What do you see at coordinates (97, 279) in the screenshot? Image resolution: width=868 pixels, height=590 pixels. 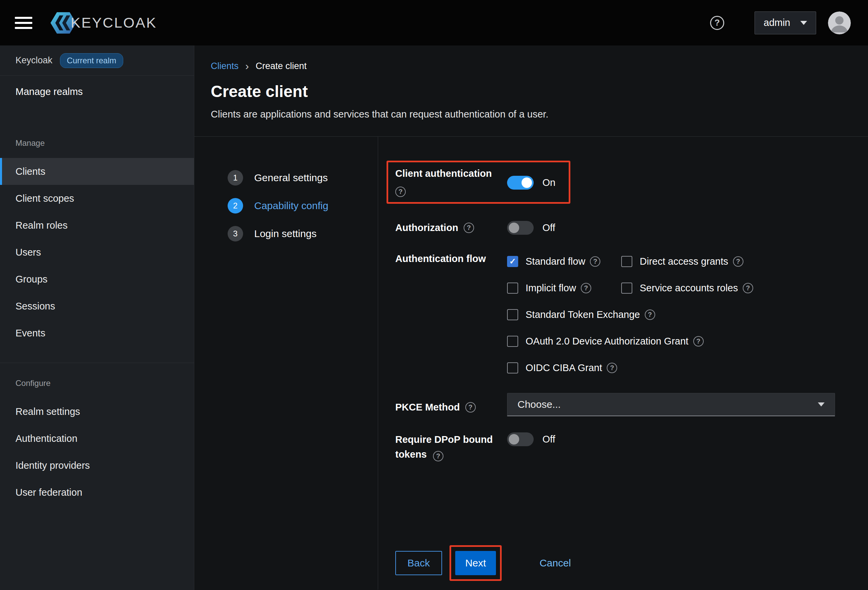 I see `sidebar-item-groups: Groups` at bounding box center [97, 279].